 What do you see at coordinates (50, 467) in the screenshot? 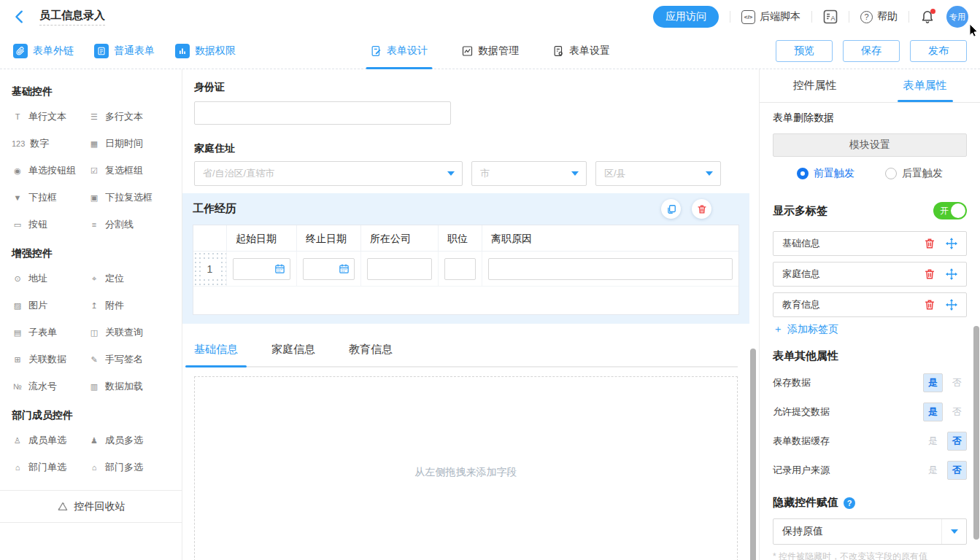
I see `widget-item: ⌂ 部门单选` at bounding box center [50, 467].